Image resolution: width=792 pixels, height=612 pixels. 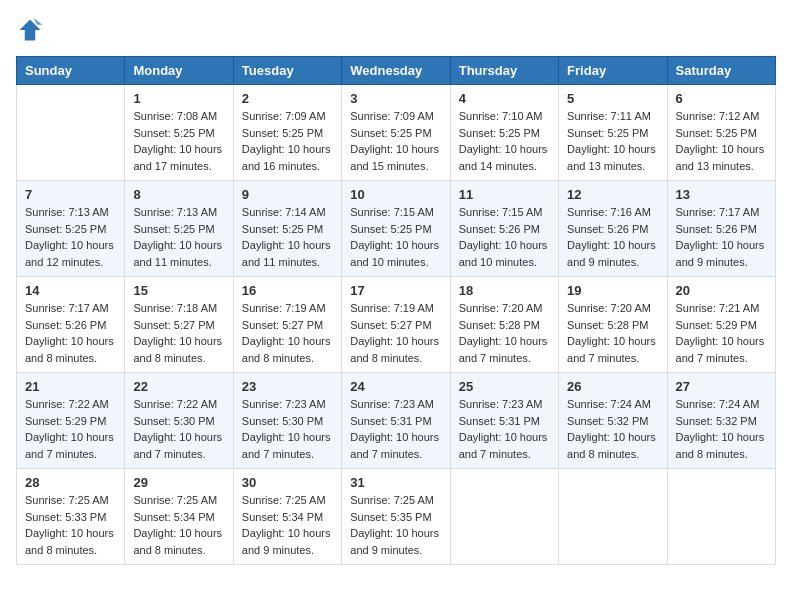 What do you see at coordinates (396, 421) in the screenshot?
I see `calendar-cell: 24Sunrise: 7:23 AMSunset: 5:31 PMDayligh…` at bounding box center [396, 421].